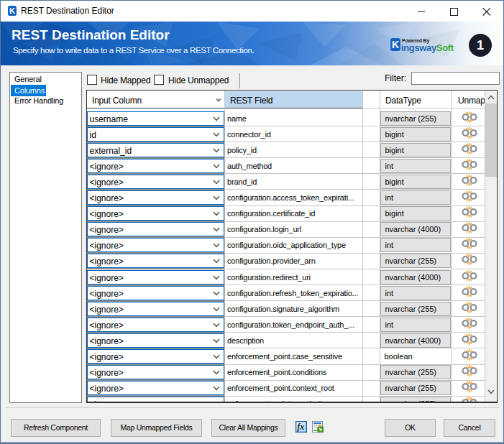  What do you see at coordinates (301, 427) in the screenshot?
I see `svg-text: fx` at bounding box center [301, 427].